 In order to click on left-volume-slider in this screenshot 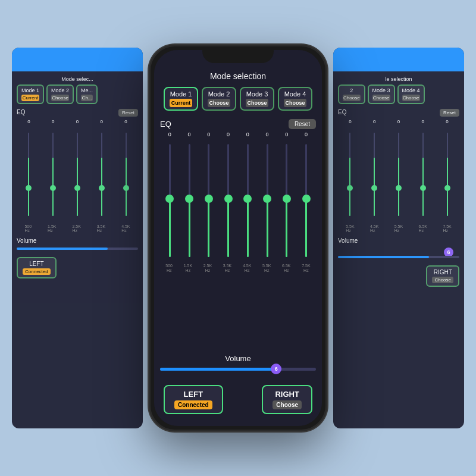, I will do `click(77, 249)`.